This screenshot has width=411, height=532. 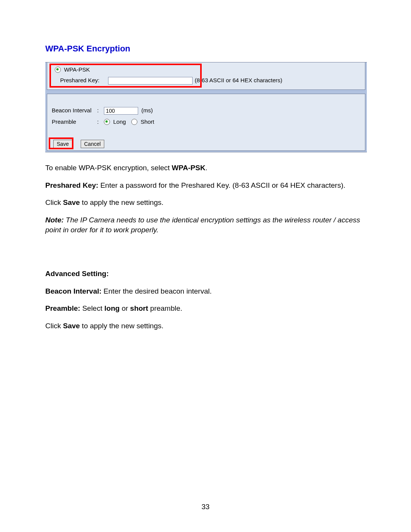 What do you see at coordinates (63, 144) in the screenshot?
I see `save-button: Save` at bounding box center [63, 144].